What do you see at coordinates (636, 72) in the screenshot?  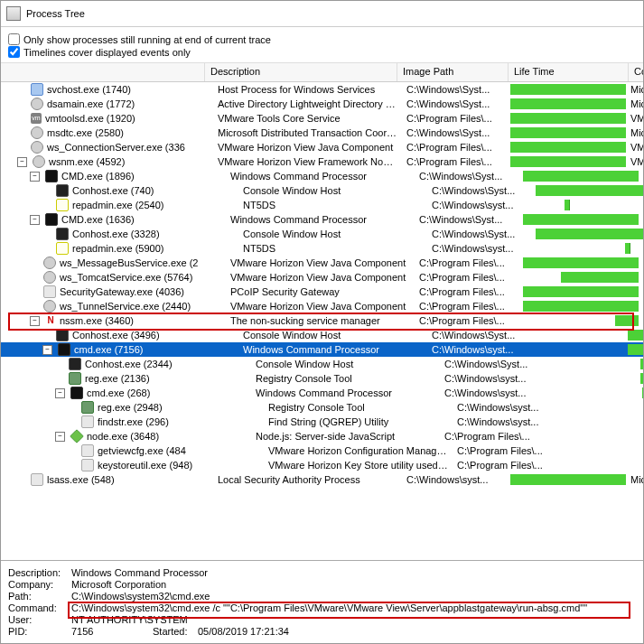 I see `col-company: Company` at bounding box center [636, 72].